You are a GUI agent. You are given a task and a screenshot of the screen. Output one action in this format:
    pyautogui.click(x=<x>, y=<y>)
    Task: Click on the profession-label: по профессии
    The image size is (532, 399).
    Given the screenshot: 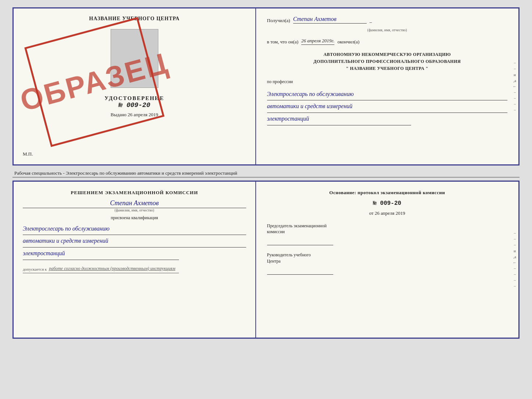 What is the action you would take?
    pyautogui.click(x=387, y=82)
    